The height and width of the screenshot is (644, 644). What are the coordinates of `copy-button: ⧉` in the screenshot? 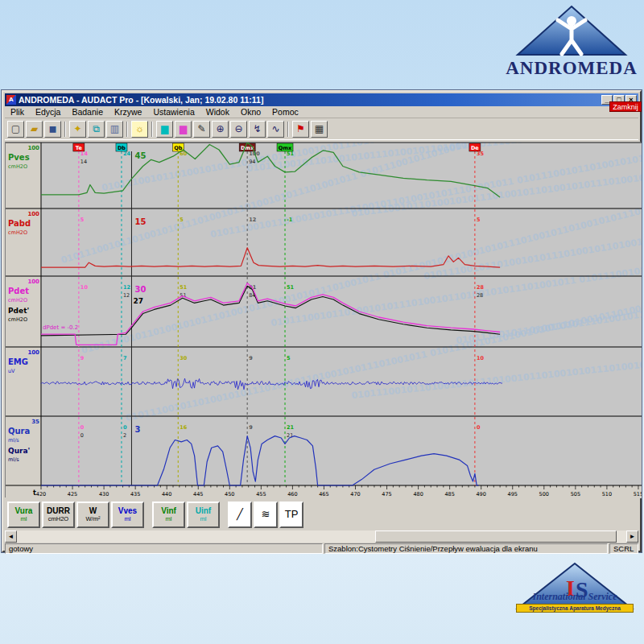 It's located at (97, 129).